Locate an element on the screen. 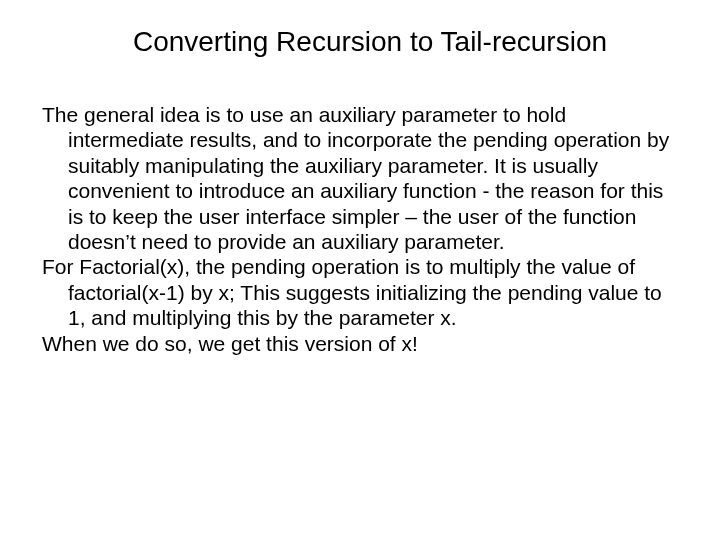  slide-title: Converting Recursion to Tail-recursion is located at coordinates (360, 42).